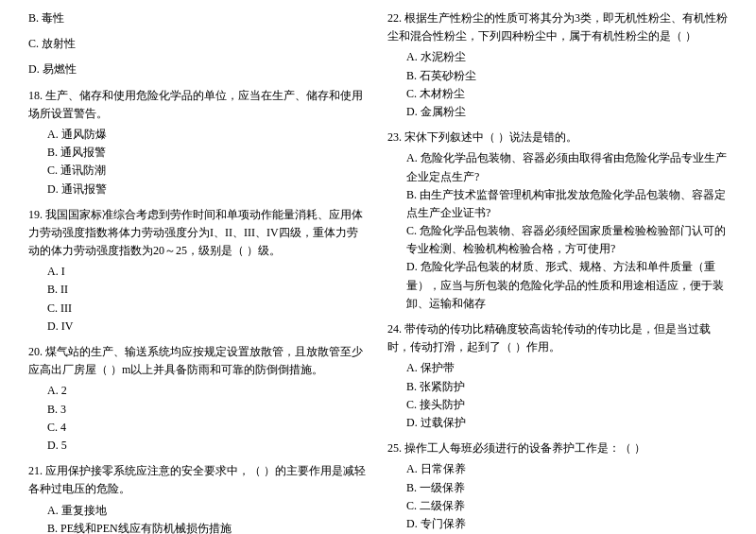  What do you see at coordinates (208, 170) in the screenshot?
I see `q18-option-c: C. 通讯防潮` at bounding box center [208, 170].